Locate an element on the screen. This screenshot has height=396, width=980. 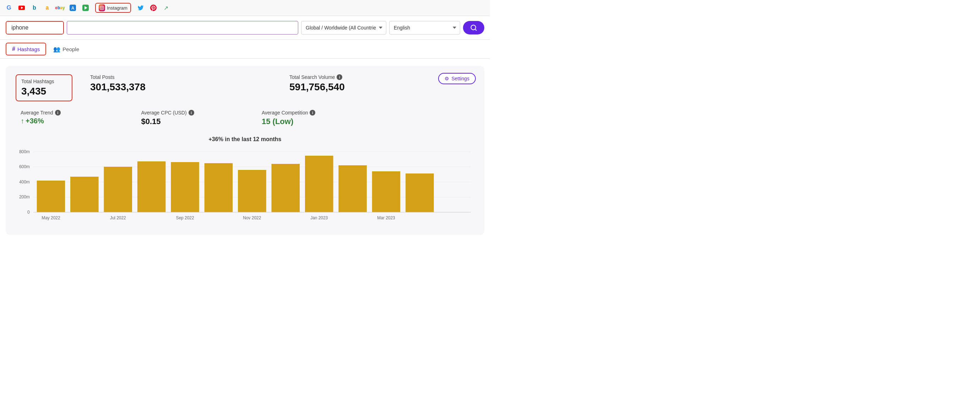
settings-label: Settings is located at coordinates (460, 78).